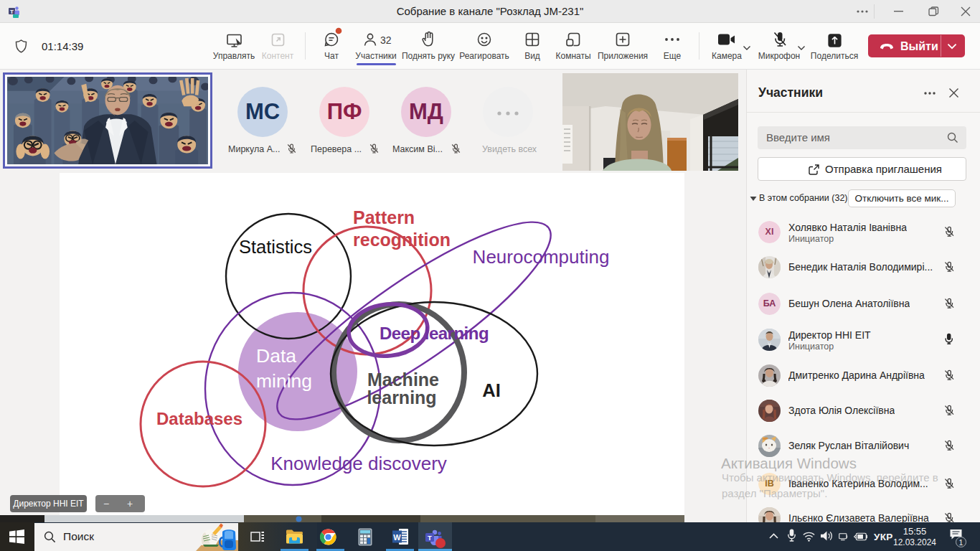  Describe the element at coordinates (491, 390) in the screenshot. I see `svg-text: AI` at that location.